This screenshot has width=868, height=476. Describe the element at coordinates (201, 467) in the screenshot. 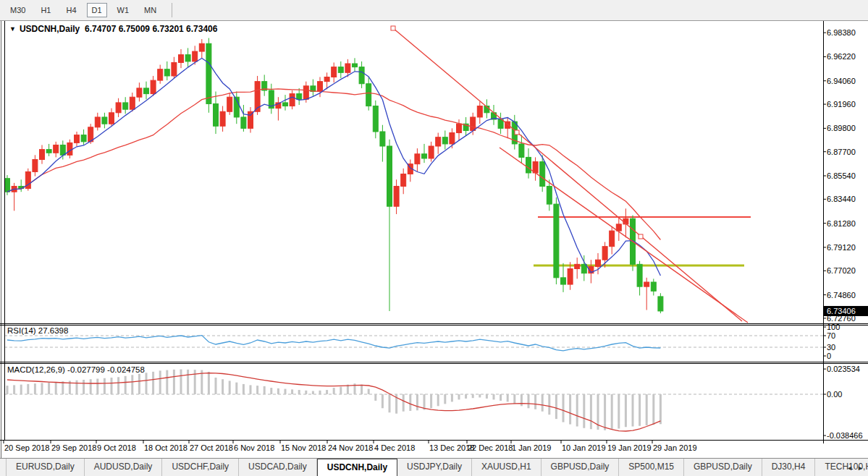

I see `chart-tab-usdchf-daily: USDCHF,Daily` at that location.